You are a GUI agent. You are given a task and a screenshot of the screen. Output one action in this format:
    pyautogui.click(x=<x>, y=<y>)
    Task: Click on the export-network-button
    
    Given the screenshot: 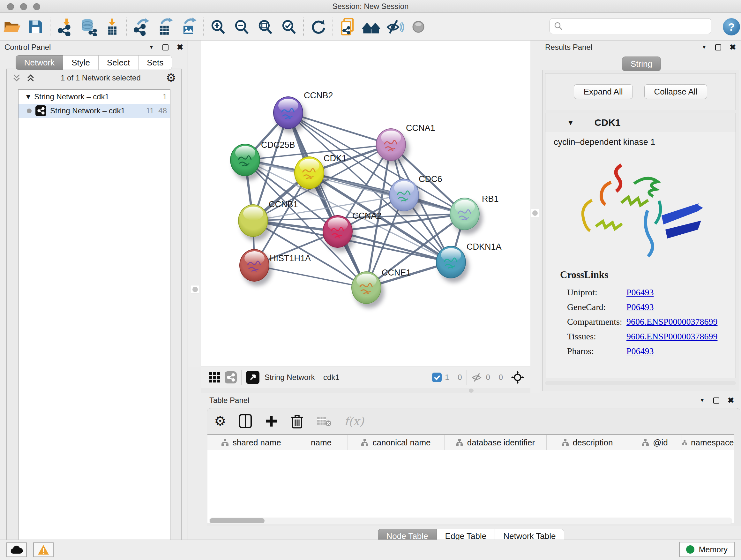 What is the action you would take?
    pyautogui.click(x=141, y=27)
    